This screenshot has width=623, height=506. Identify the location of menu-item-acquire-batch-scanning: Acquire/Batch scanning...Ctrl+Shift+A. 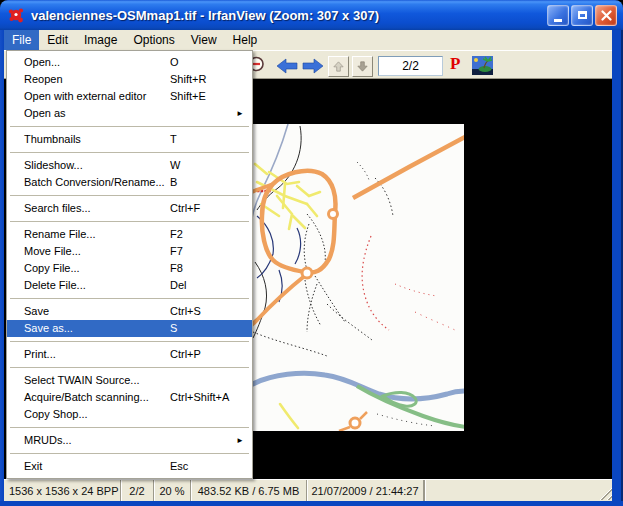
(130, 398).